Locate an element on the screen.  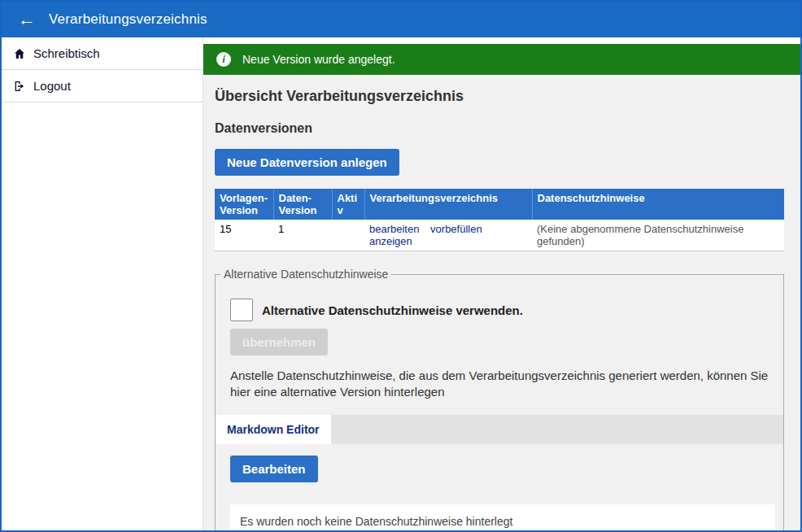
header-daten-version: Daten-Version is located at coordinates (303, 204).